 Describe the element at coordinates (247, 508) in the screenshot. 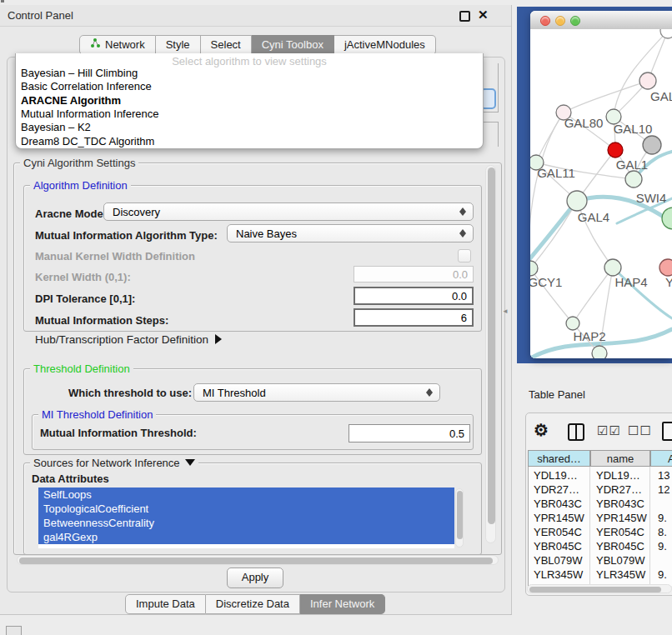

I see `attribute-item: TopologicalCoefficient` at that location.